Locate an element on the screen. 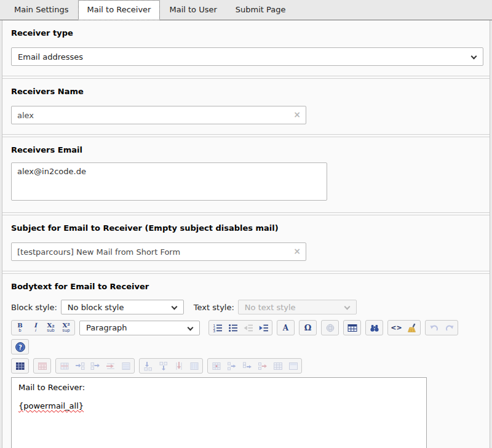 This screenshot has width=492, height=448. rte-help-group: ? is located at coordinates (20, 347).